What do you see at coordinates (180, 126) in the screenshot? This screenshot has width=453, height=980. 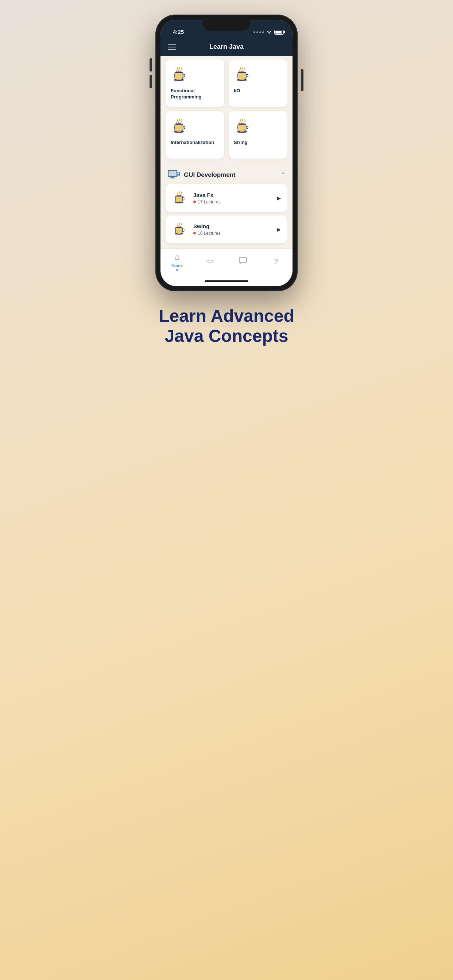 I see `java-cup-icon-i18n` at bounding box center [180, 126].